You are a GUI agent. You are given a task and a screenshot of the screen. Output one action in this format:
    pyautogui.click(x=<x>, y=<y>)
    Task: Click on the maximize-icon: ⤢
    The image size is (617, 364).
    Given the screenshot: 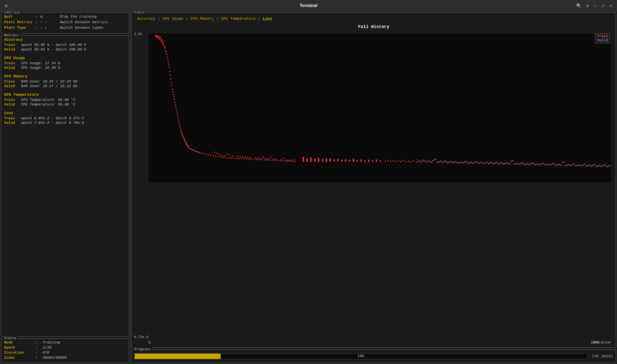 What is the action you would take?
    pyautogui.click(x=603, y=6)
    